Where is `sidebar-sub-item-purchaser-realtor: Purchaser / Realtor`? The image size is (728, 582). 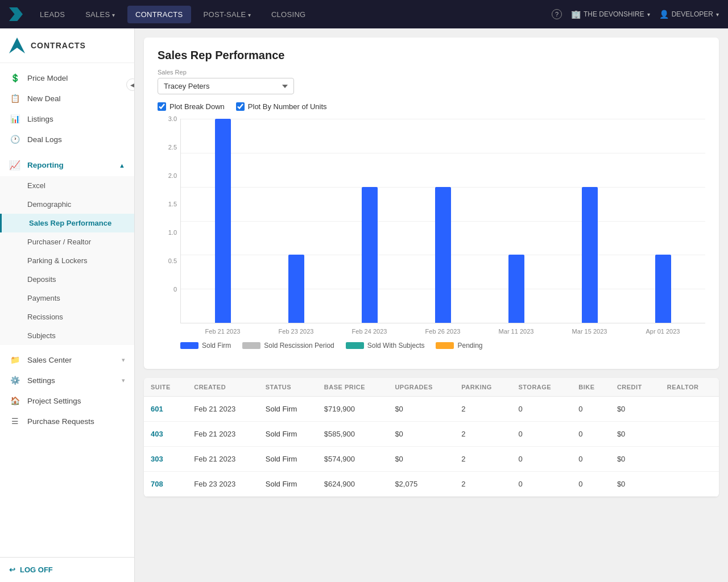
sidebar-sub-item-purchaser-realtor: Purchaser / Realtor is located at coordinates (67, 242).